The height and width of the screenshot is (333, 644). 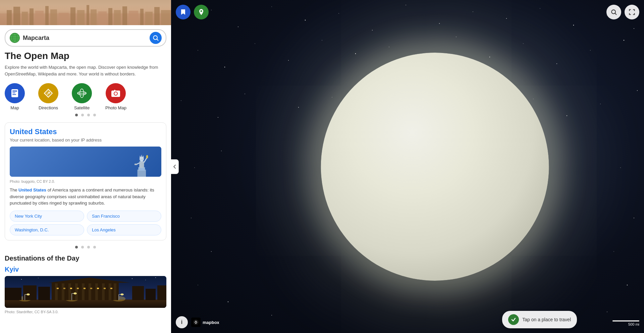 I want to click on map-search-button, so click(x=614, y=12).